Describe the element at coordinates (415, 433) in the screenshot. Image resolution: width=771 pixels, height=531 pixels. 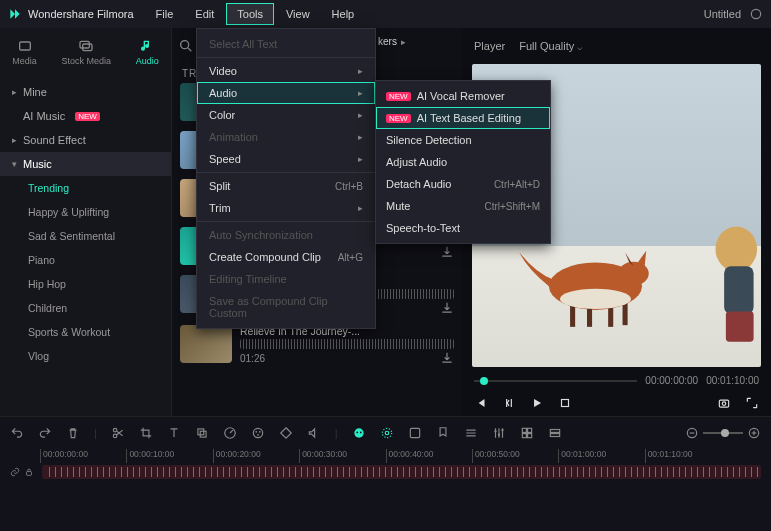
I see `mask-icon` at that location.